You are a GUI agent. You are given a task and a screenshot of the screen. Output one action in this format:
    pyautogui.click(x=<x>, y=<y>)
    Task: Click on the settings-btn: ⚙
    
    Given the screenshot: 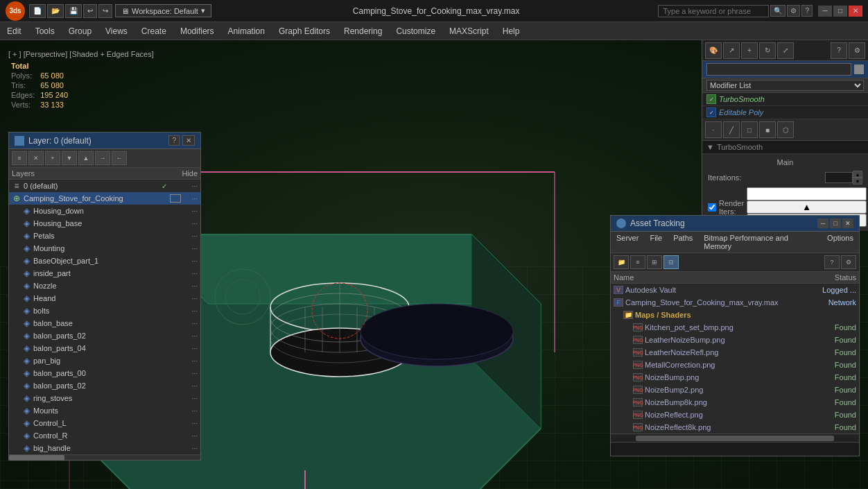 What is the action you would take?
    pyautogui.click(x=793, y=11)
    